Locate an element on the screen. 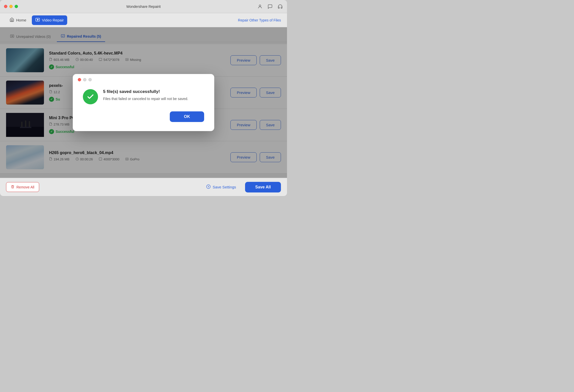 The width and height of the screenshot is (574, 392). dialog-footer: OK is located at coordinates (144, 117).